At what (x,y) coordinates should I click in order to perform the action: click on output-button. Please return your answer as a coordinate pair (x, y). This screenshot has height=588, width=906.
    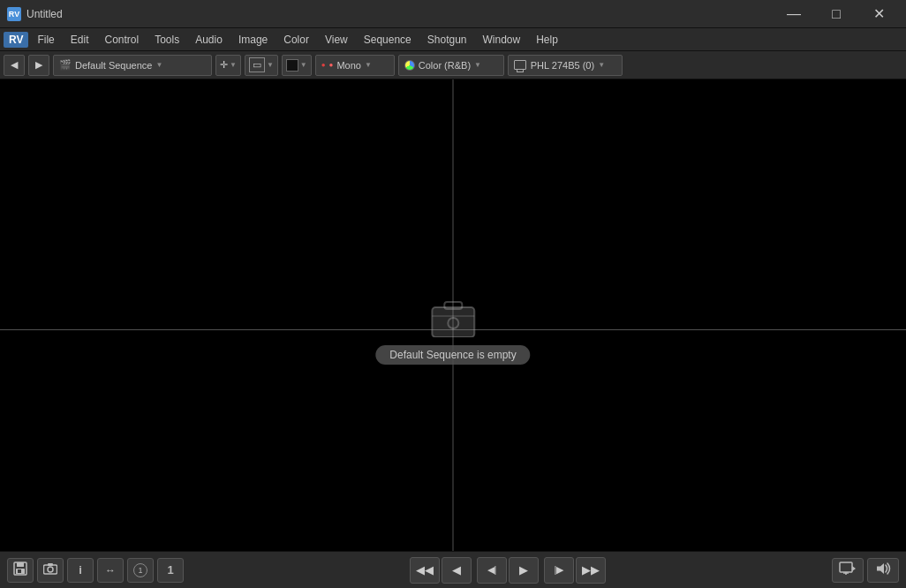
    Looking at the image, I should click on (848, 570).